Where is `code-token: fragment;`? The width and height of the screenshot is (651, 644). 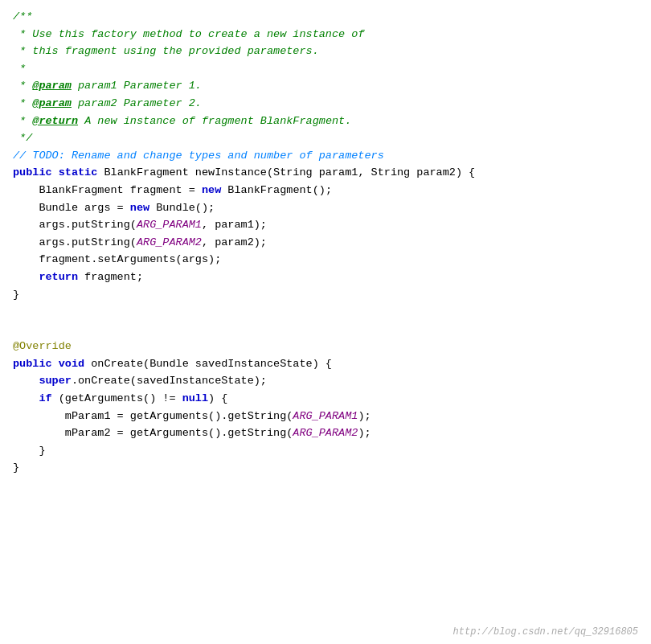 code-token: fragment; is located at coordinates (111, 277).